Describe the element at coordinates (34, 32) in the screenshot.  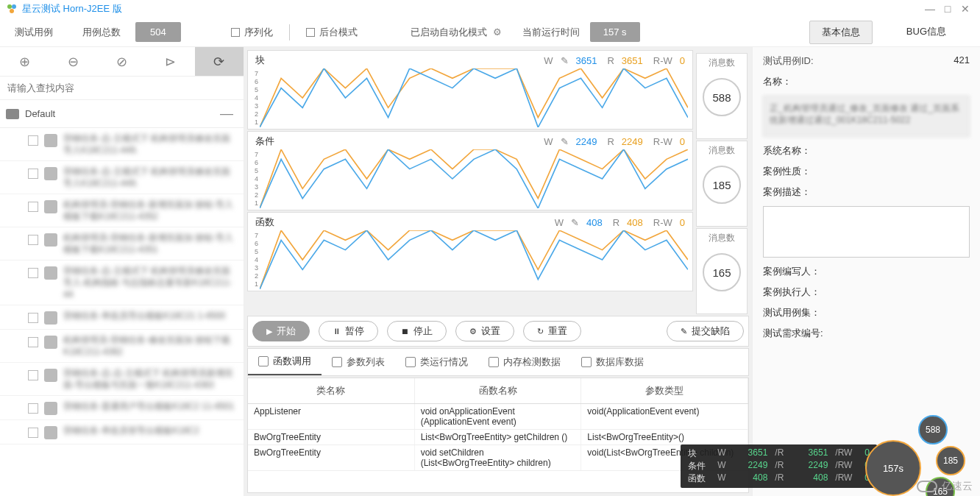
I see `testcase-label: 测试用例` at that location.